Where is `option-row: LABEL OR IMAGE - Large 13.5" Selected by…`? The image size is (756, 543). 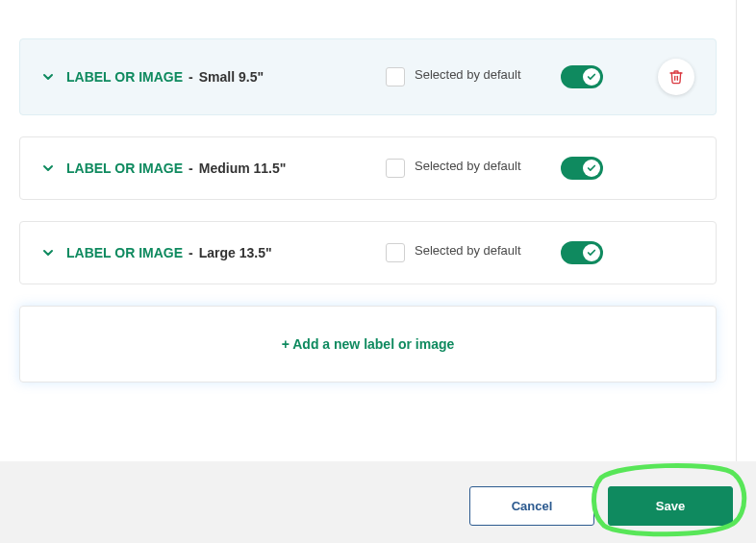 option-row: LABEL OR IMAGE - Large 13.5" Selected by… is located at coordinates (367, 253).